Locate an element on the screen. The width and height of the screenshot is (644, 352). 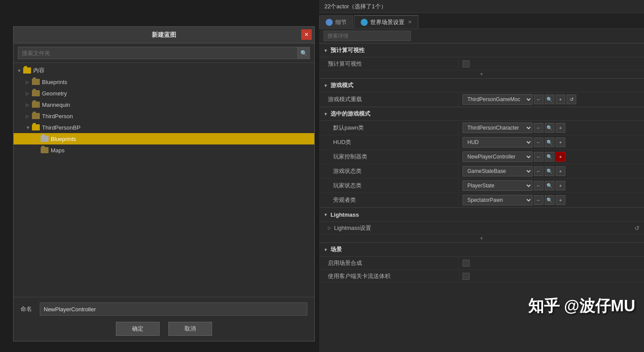
tree-label: Blueprints is located at coordinates (63, 139).